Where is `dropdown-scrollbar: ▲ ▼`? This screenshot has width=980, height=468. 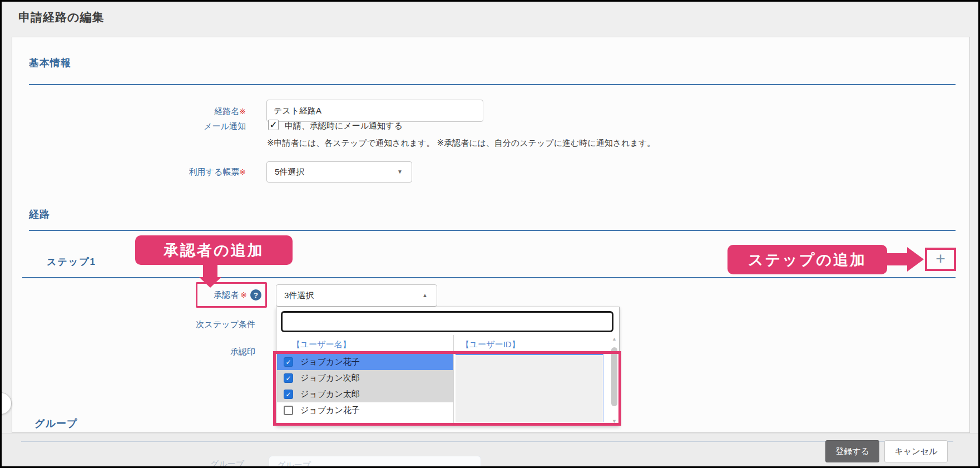 dropdown-scrollbar: ▲ ▼ is located at coordinates (614, 380).